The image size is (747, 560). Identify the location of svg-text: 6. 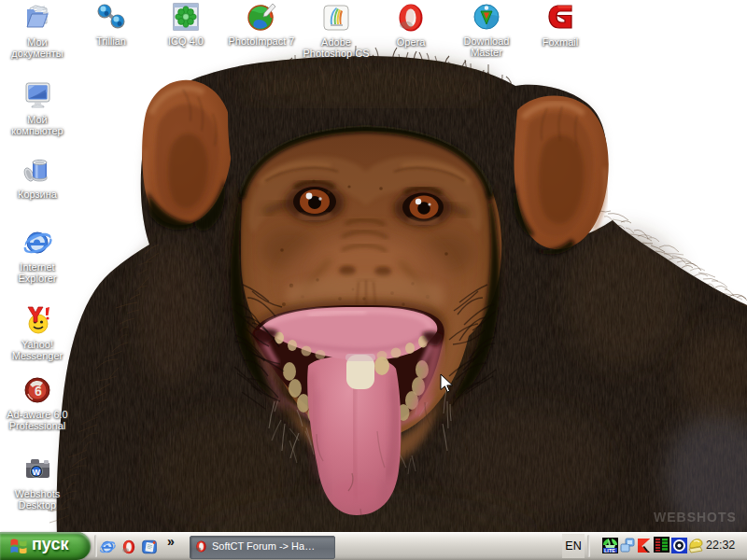
(38, 391).